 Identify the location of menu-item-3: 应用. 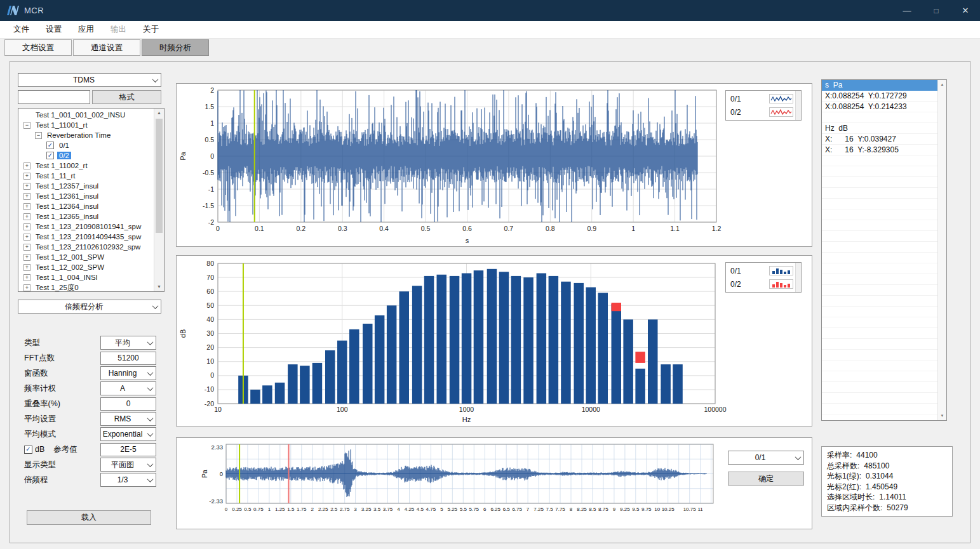
(86, 29).